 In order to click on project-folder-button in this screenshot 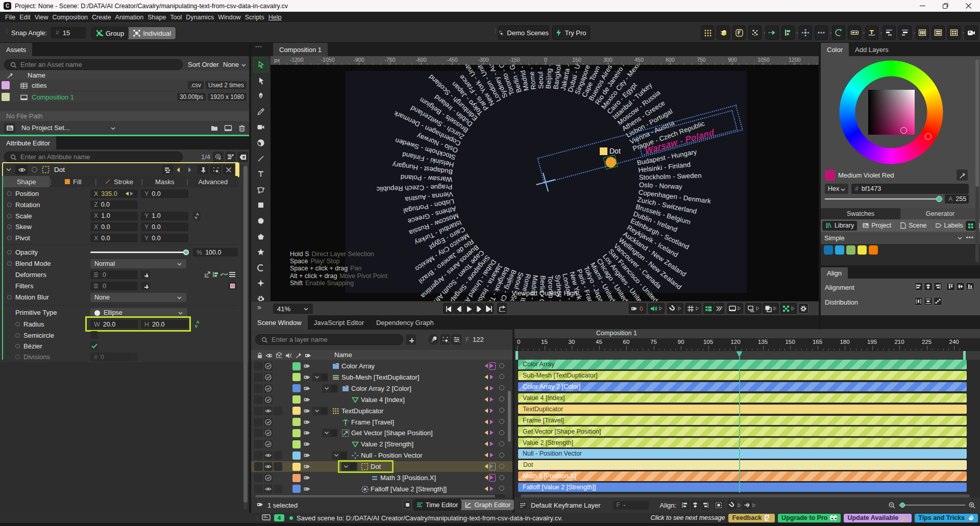, I will do `click(10, 128)`.